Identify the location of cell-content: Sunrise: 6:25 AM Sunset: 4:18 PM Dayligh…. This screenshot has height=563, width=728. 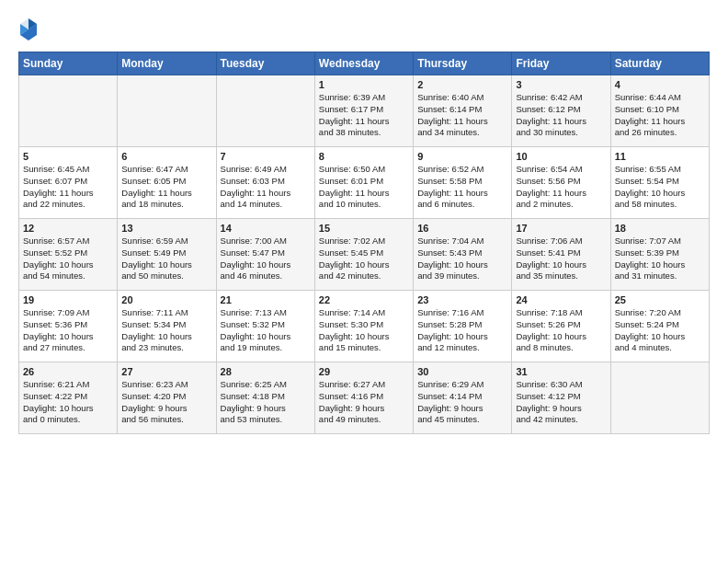
(266, 403).